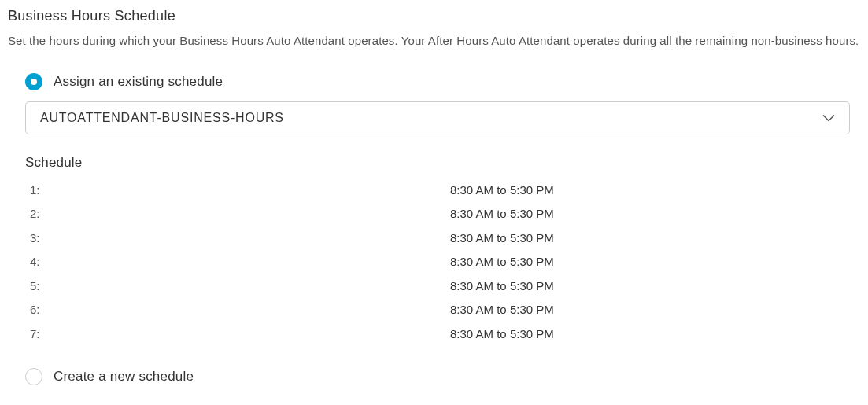  I want to click on schedule-dropdown: AUTOATTENDANT-BUSINESS-HOURS, so click(438, 118).